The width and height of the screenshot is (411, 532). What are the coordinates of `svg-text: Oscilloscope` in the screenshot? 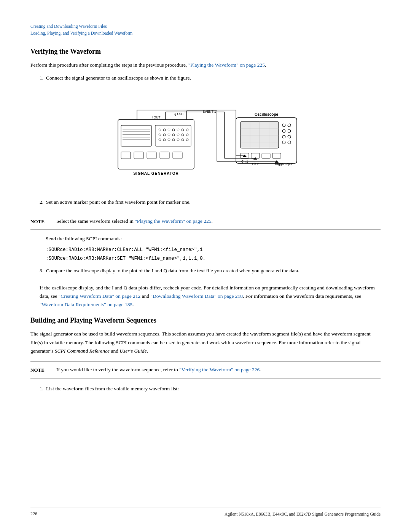 It's located at (266, 114).